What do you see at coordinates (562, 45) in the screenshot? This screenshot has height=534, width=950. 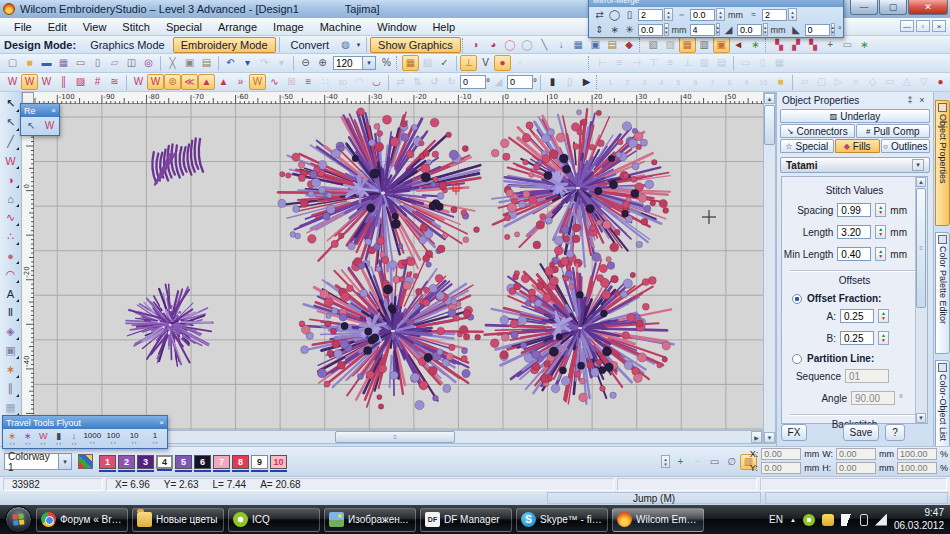 I see `pin-tool-icon: ↓` at bounding box center [562, 45].